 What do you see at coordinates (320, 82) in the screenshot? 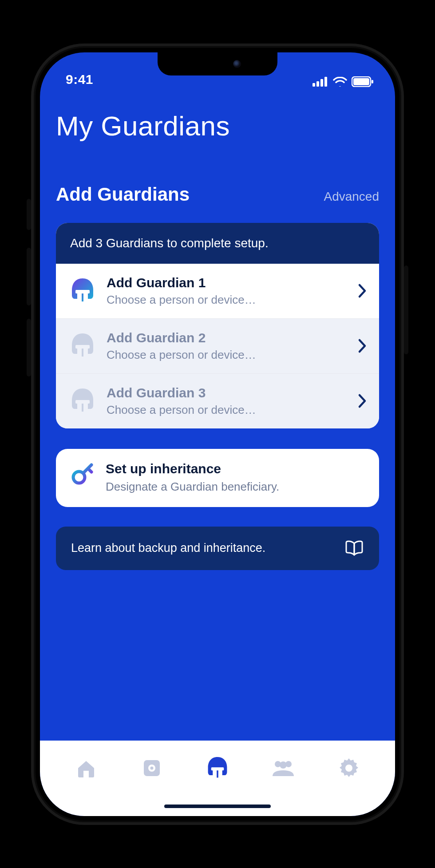
I see `cellular-icon` at bounding box center [320, 82].